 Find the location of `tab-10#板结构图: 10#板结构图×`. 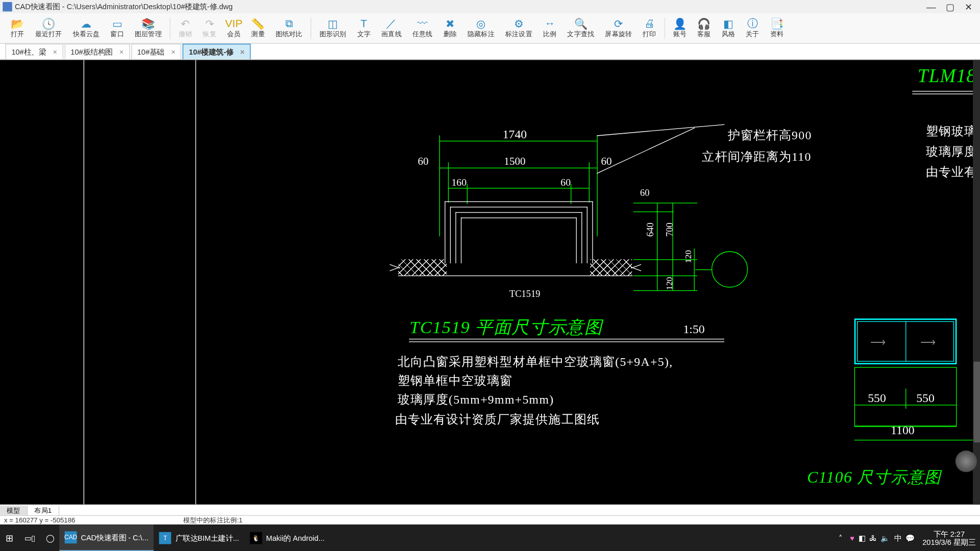

tab-10#板结构图: 10#板结构图× is located at coordinates (97, 52).